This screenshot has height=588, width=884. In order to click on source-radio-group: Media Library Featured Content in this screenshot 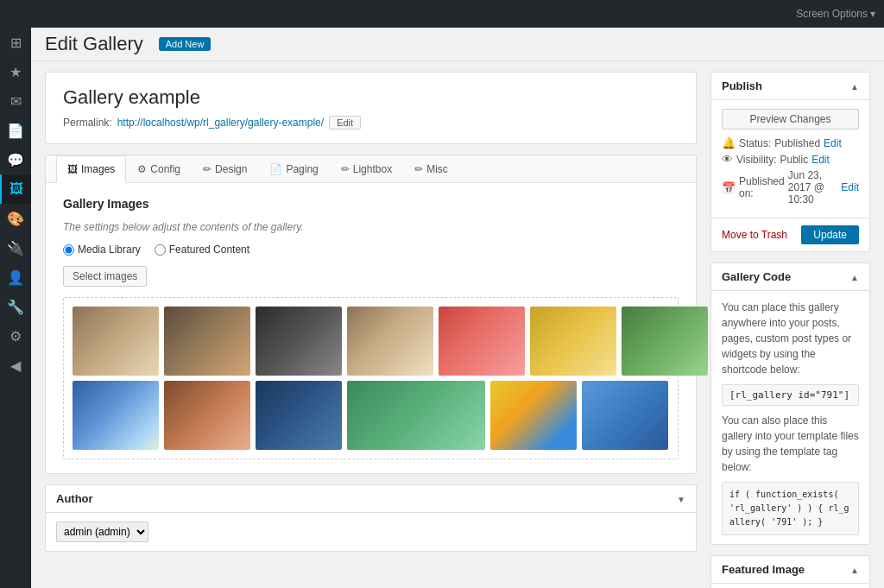, I will do `click(371, 250)`.